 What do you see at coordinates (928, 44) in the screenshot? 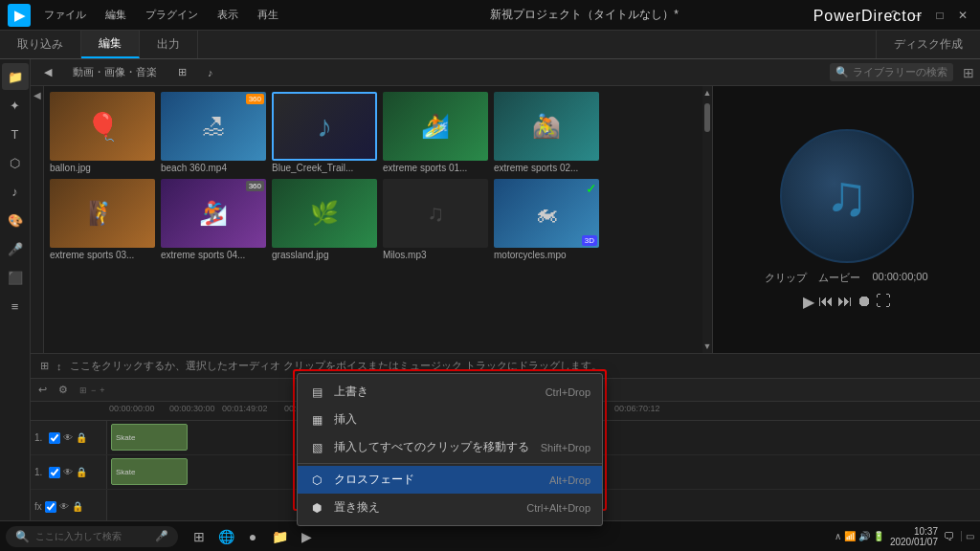
I see `tab-disk: ディスク作成` at bounding box center [928, 44].